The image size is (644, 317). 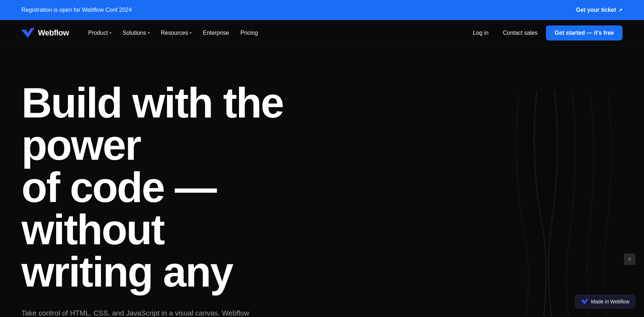 I want to click on nav-left: Webflow Product ▾ Solutions ▾ Resources …, so click(x=142, y=33).